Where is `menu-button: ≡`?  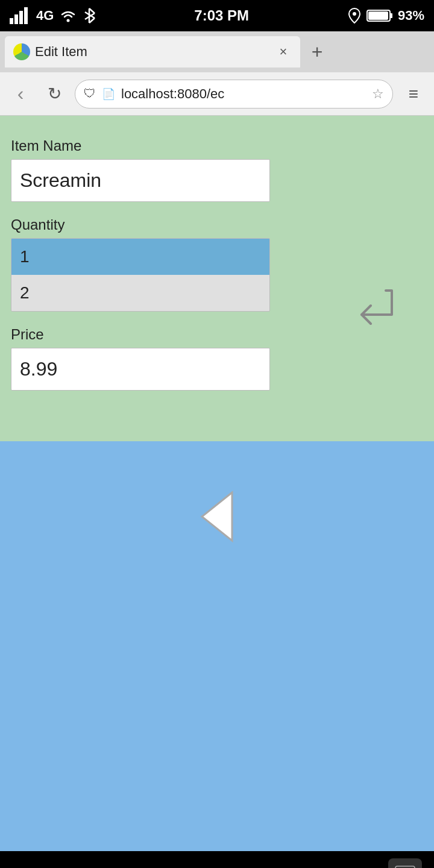 menu-button: ≡ is located at coordinates (414, 94).